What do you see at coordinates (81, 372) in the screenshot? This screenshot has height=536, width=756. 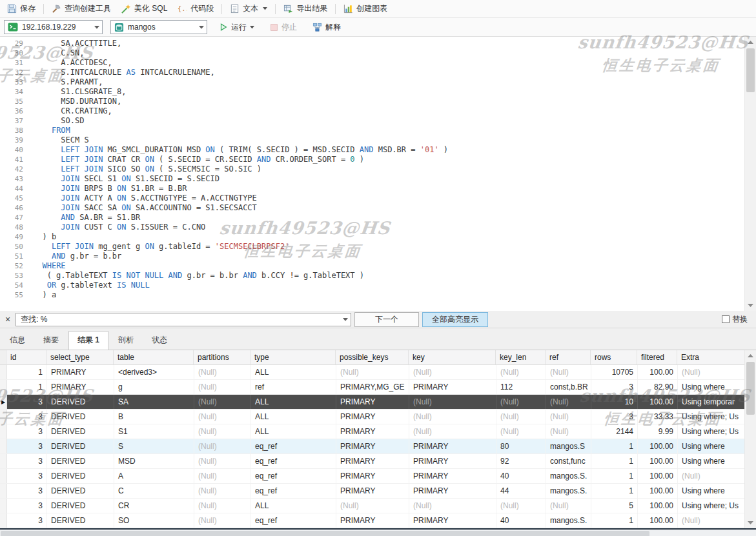 I see `cell-select_type: PRIMARY` at bounding box center [81, 372].